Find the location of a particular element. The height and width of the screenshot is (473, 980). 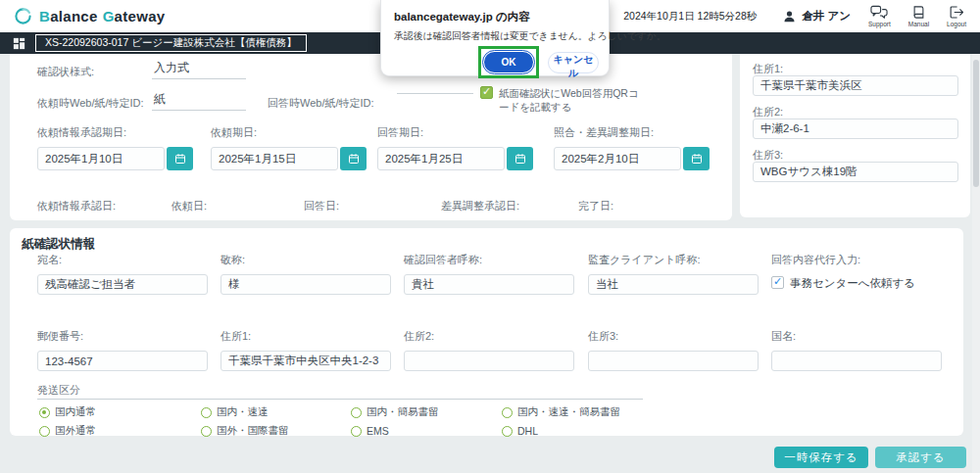

status-request-date-label: 依頼日: is located at coordinates (189, 206).